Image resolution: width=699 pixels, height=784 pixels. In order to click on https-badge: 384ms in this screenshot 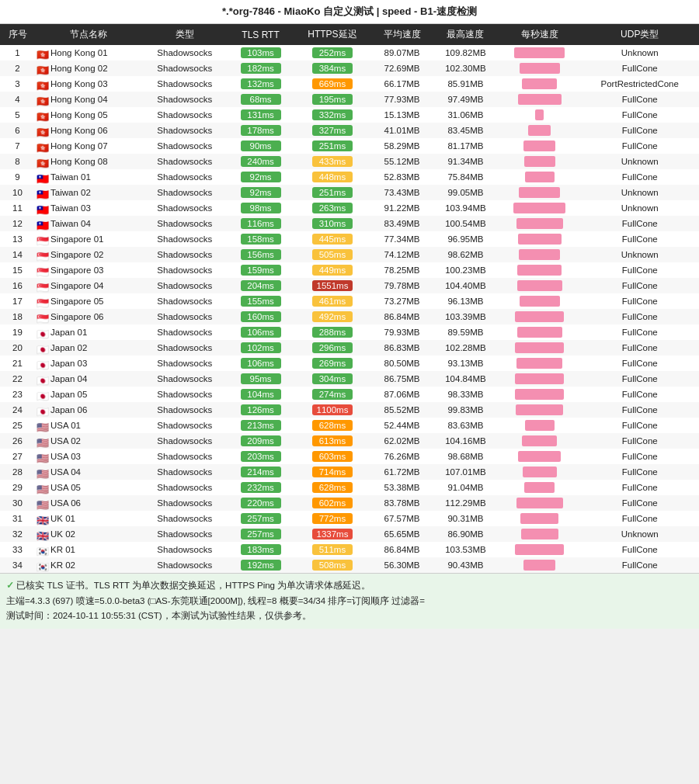, I will do `click(332, 68)`.